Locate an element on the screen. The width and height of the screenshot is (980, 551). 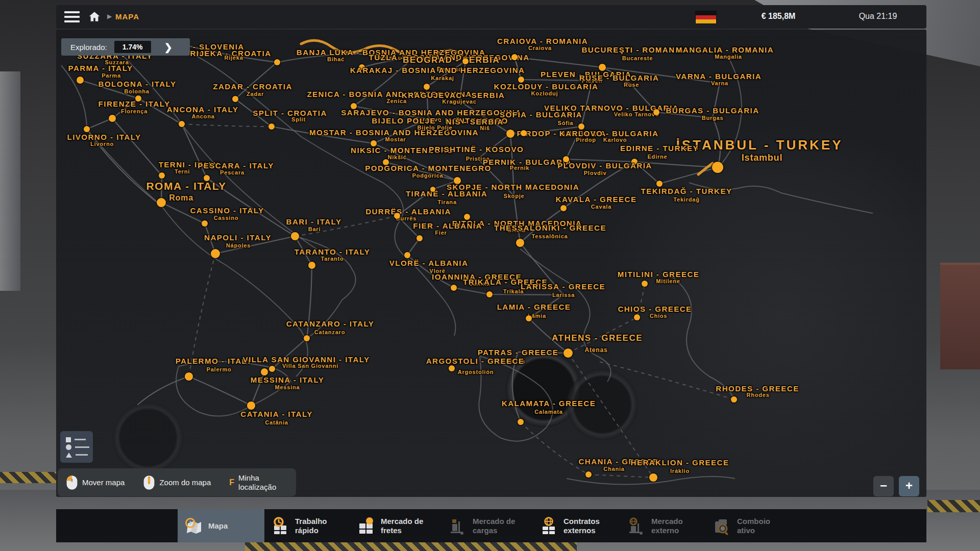
city-label: KRAGUJEVAC - SERBIA is located at coordinates (453, 95).